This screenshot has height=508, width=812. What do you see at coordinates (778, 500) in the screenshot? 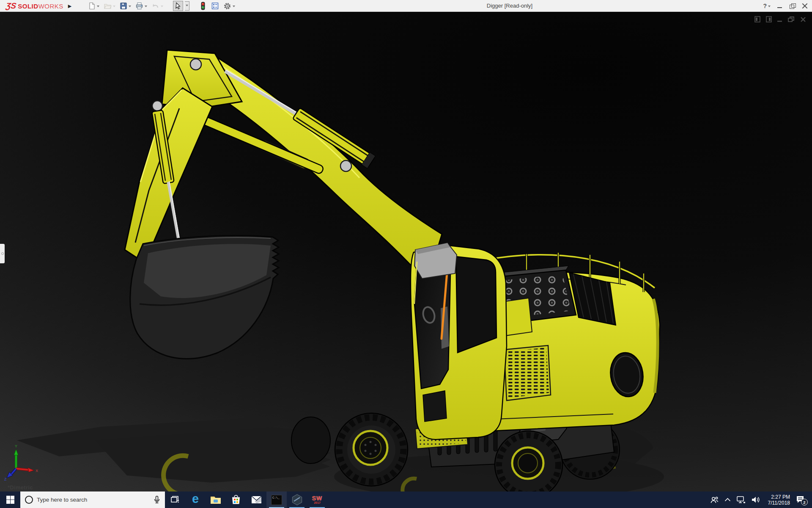
I see `tray-clock: 2:27 PM 7/11/2018` at bounding box center [778, 500].